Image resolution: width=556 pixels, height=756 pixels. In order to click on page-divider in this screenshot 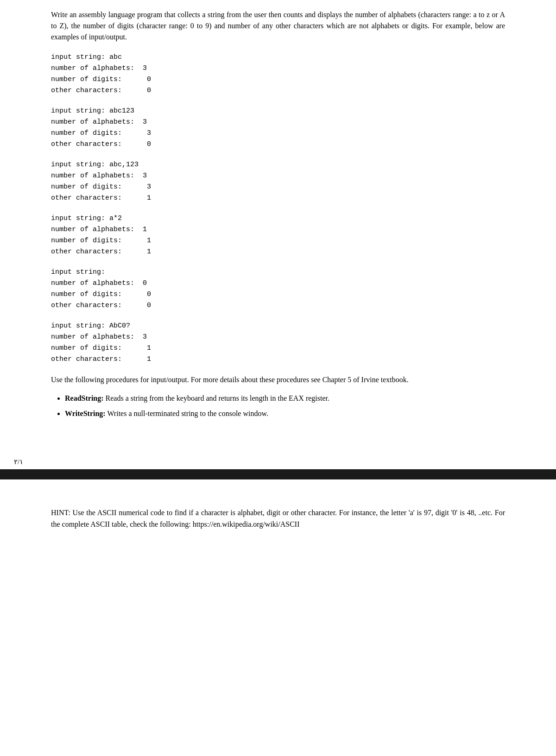, I will do `click(278, 474)`.